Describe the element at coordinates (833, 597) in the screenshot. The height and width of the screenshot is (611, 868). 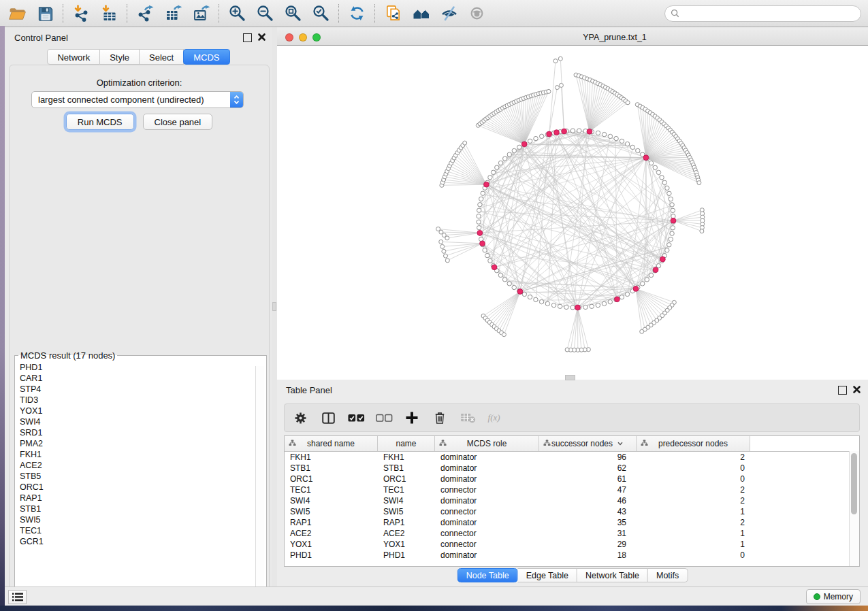
I see `memory-button: Memory` at that location.